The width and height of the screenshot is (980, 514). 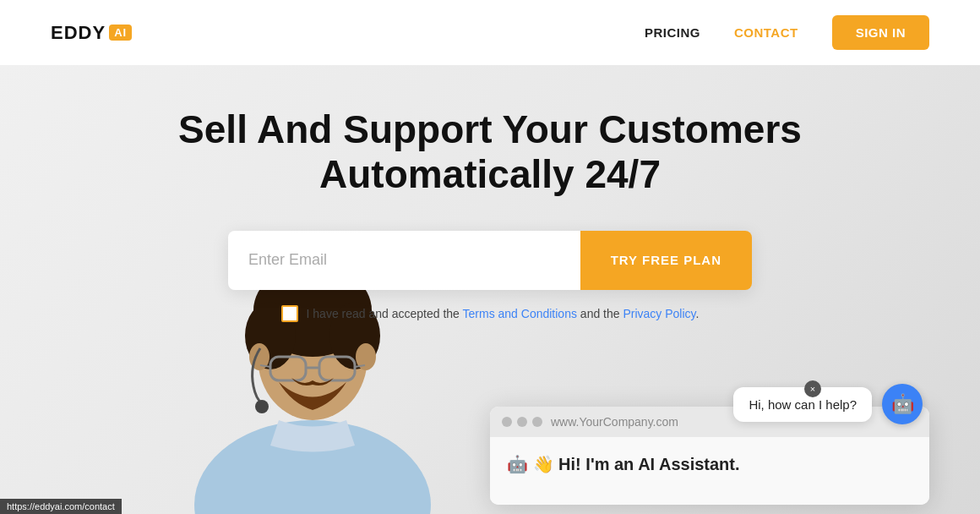 What do you see at coordinates (803, 404) in the screenshot?
I see `bubble-wrapper: × Hi, how can I help?` at bounding box center [803, 404].